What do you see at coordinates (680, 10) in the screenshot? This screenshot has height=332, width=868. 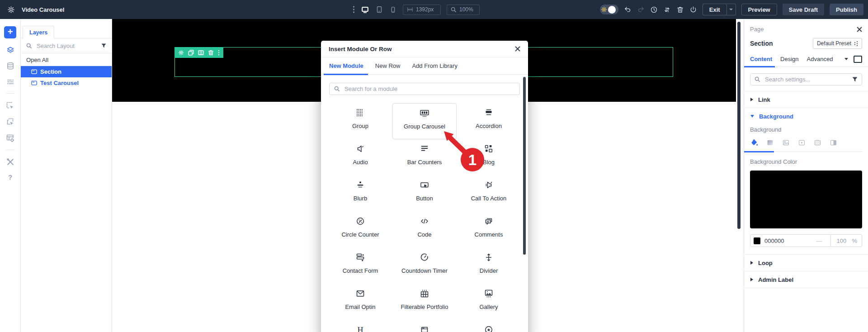 I see `trash-icon` at bounding box center [680, 10].